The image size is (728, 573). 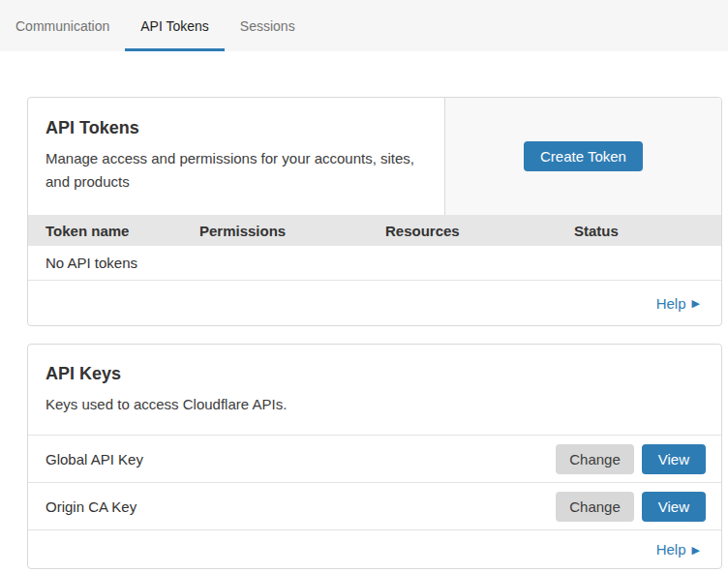 What do you see at coordinates (375, 303) in the screenshot?
I see `api-tokens-card-footer: Help ▶` at bounding box center [375, 303].